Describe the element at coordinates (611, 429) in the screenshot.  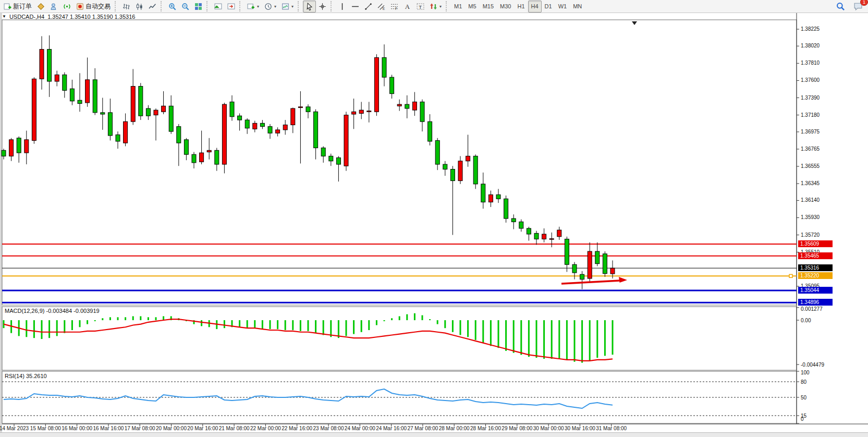
I see `time-axis-label: 31 Mar 08:00` at that location.